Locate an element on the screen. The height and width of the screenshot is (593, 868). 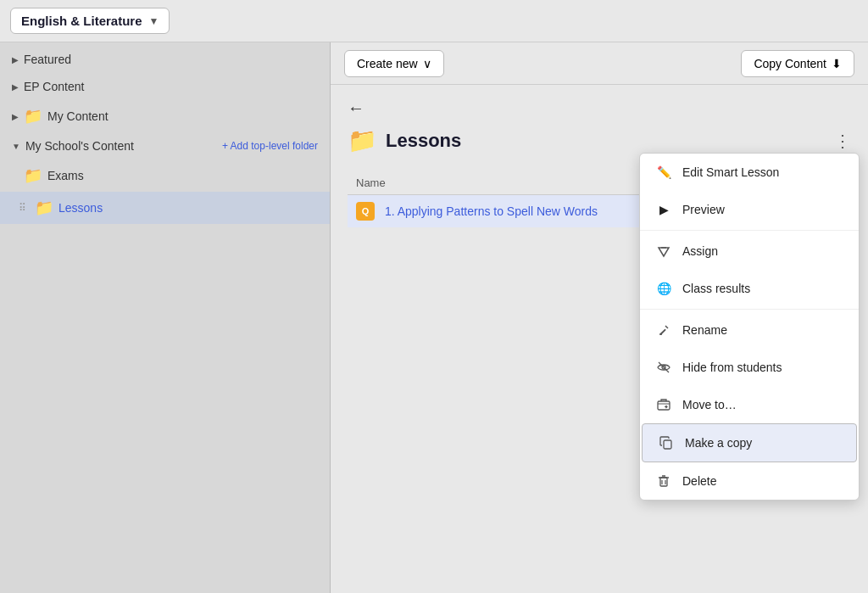
sidebar-item-ep-content: ▶ EP Content is located at coordinates (164, 87).